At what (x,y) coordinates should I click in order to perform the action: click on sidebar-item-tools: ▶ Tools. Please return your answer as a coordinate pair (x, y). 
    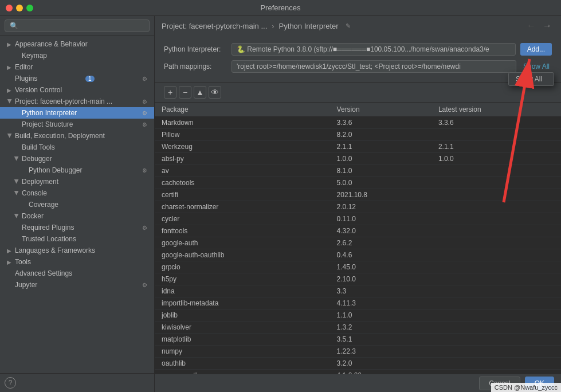
    Looking at the image, I should click on (77, 262).